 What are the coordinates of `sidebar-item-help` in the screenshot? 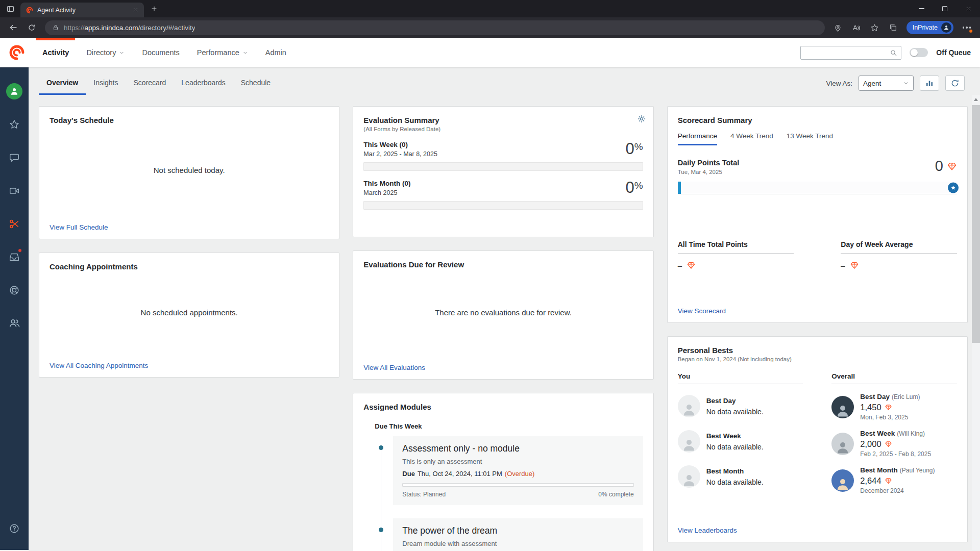 It's located at (14, 529).